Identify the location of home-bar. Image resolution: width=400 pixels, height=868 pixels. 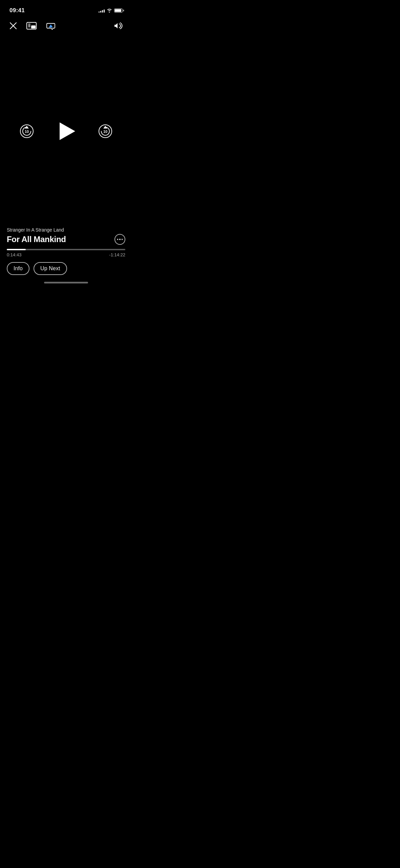
(66, 283).